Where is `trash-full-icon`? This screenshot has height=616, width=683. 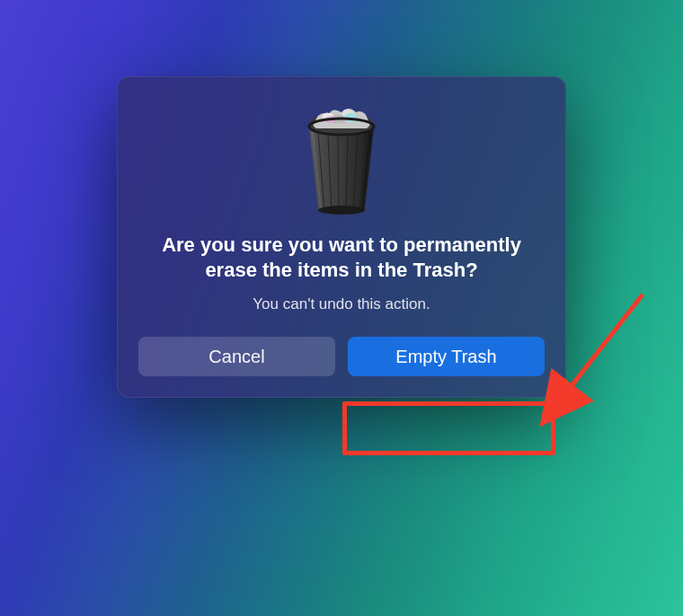 trash-full-icon is located at coordinates (342, 158).